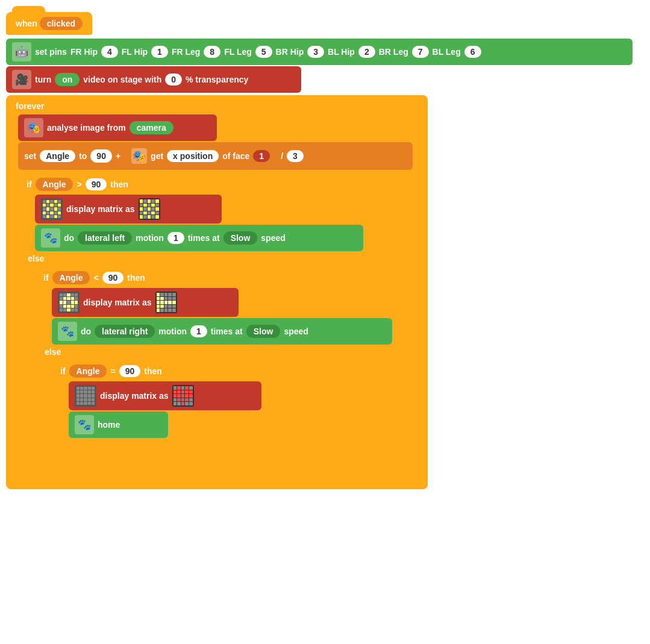  What do you see at coordinates (160, 52) in the screenshot?
I see `fl-hip-value: 1` at bounding box center [160, 52].